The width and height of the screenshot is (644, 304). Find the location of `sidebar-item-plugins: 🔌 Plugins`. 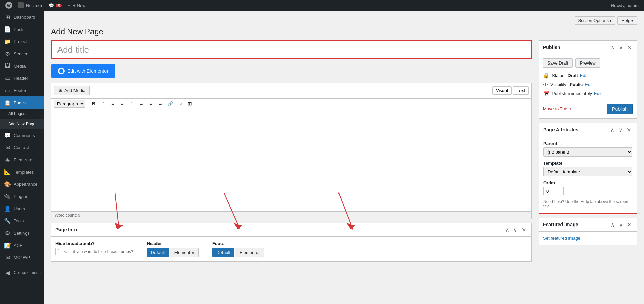

sidebar-item-plugins: 🔌 Plugins is located at coordinates (22, 196).